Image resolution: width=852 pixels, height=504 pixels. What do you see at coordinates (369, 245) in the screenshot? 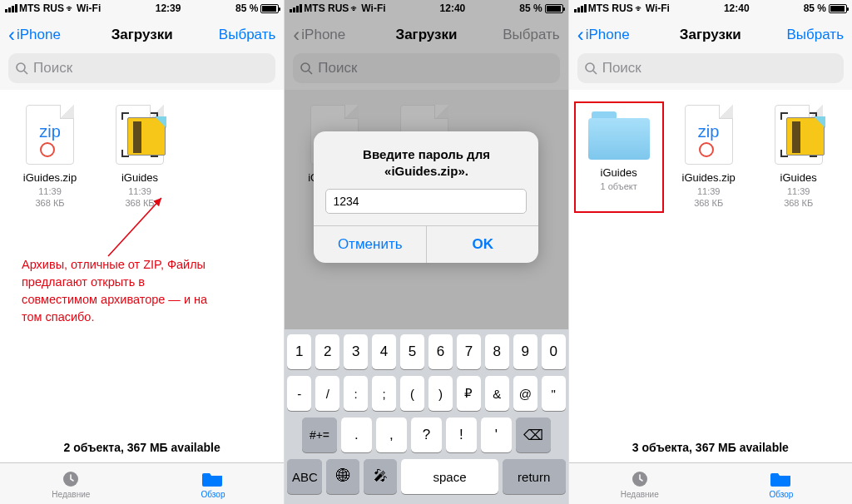
I see `cancel-button: Отменить` at bounding box center [369, 245].